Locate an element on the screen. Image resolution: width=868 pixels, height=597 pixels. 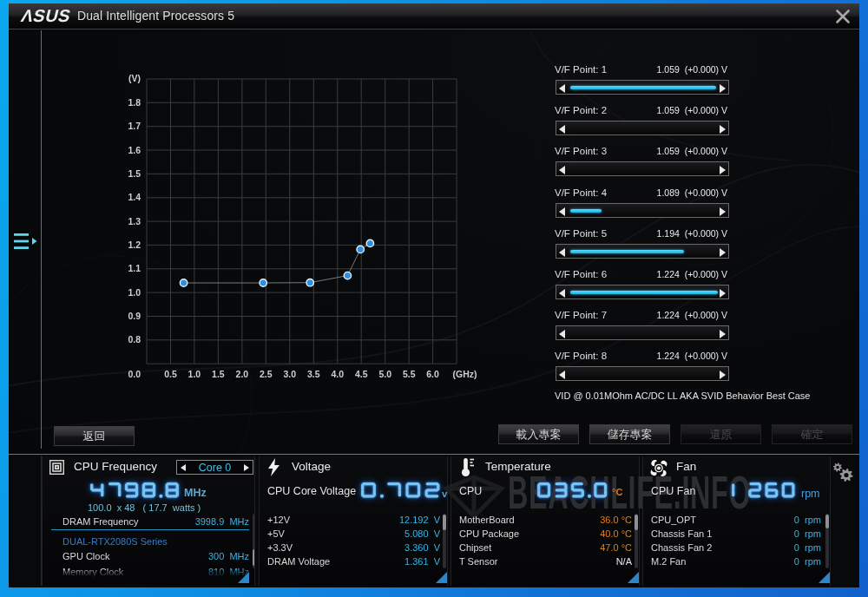
svg-text: 1.7 is located at coordinates (134, 126).